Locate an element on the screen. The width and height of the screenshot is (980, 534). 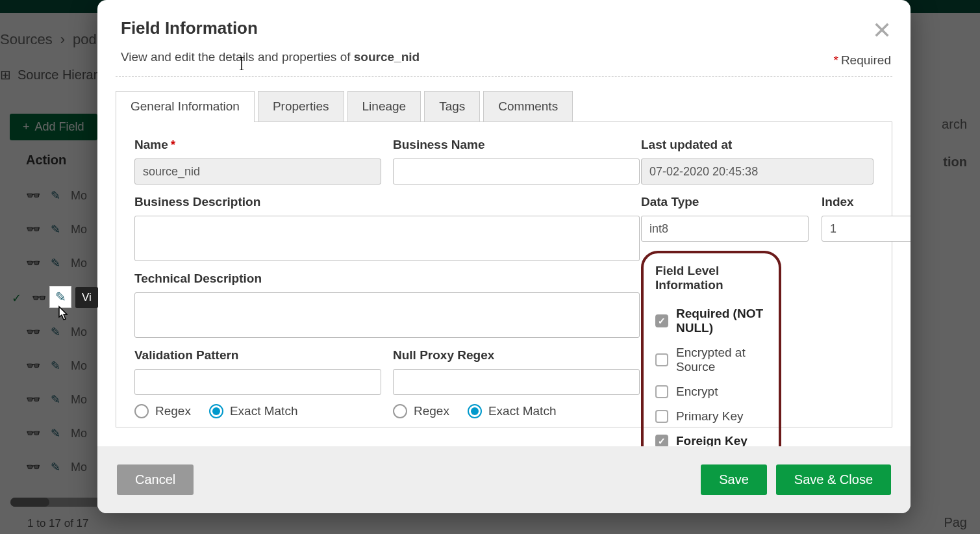
tab-tags: Tags is located at coordinates (452, 107).